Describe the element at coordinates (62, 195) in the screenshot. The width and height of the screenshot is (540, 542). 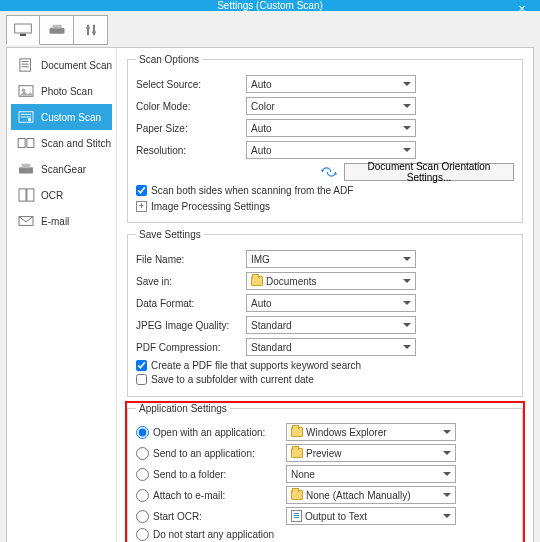
I see `sidebar-item-ocr: OCR` at that location.